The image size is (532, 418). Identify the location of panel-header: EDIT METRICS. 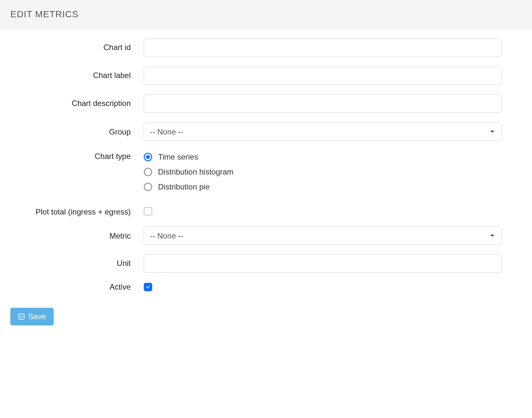
(266, 14).